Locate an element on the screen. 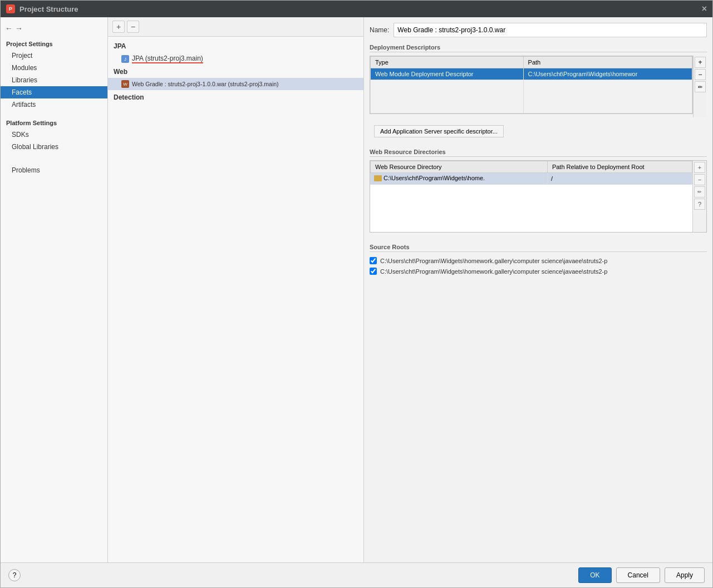  wrd-col-dir: Web Resource Directory is located at coordinates (459, 167).